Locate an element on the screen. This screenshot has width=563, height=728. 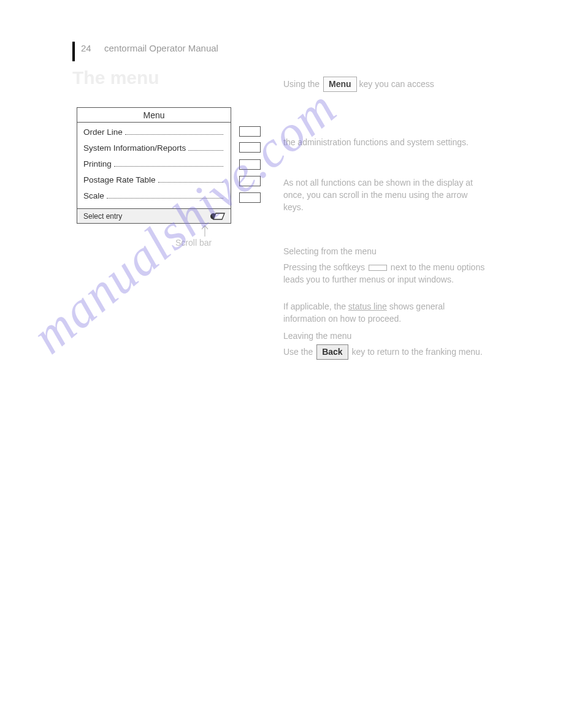
page-number: 24 is located at coordinates (86, 48).